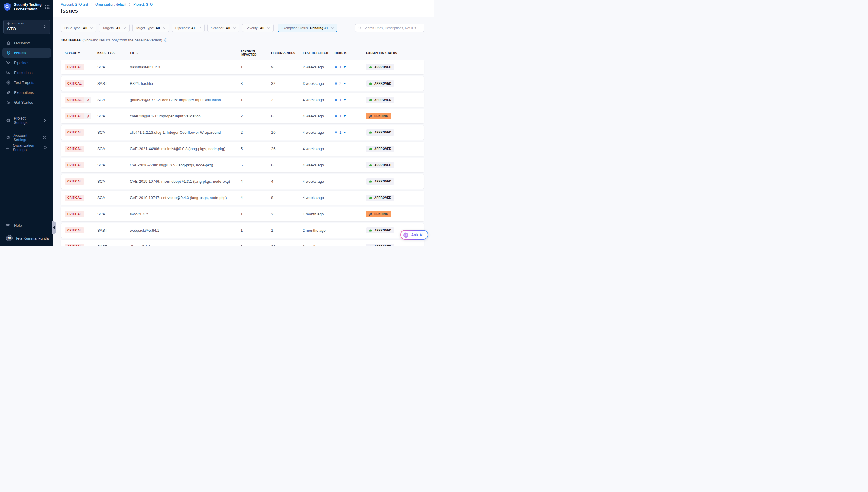  I want to click on table-row: CRITICAL SCA swig//1.4.2 1 2 1 month ago…, so click(242, 214).